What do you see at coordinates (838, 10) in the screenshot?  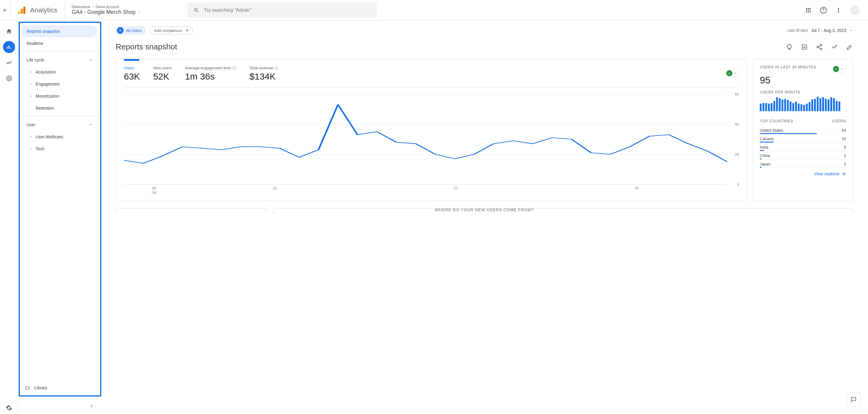 I see `more-icon` at bounding box center [838, 10].